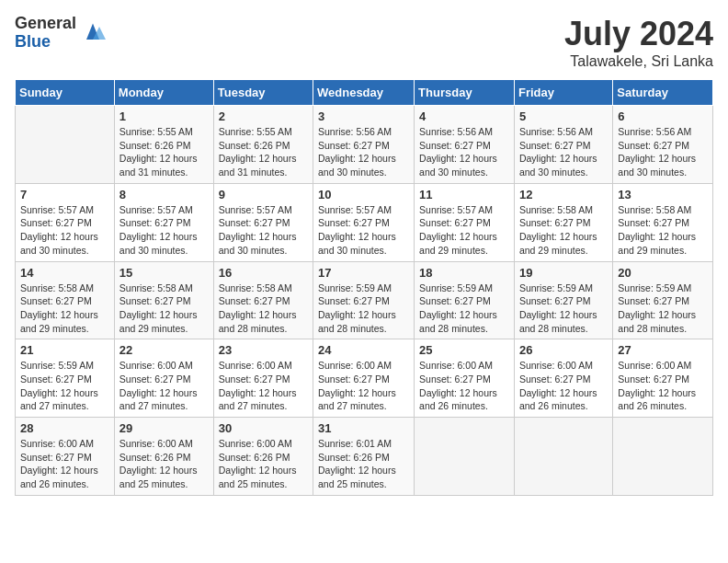 The height and width of the screenshot is (563, 728). What do you see at coordinates (263, 272) in the screenshot?
I see `day-number: 16` at bounding box center [263, 272].